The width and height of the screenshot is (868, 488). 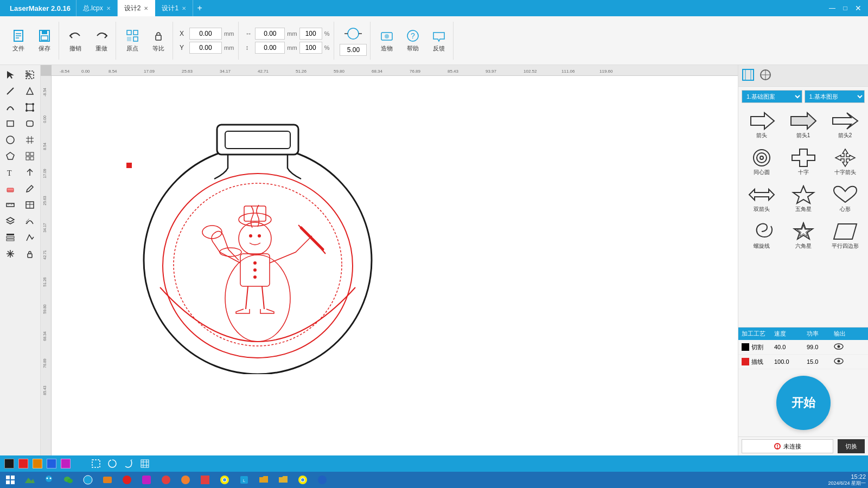 What do you see at coordinates (803, 347) in the screenshot?
I see `process-row-cut: 切割 40.0 99.0` at bounding box center [803, 347].